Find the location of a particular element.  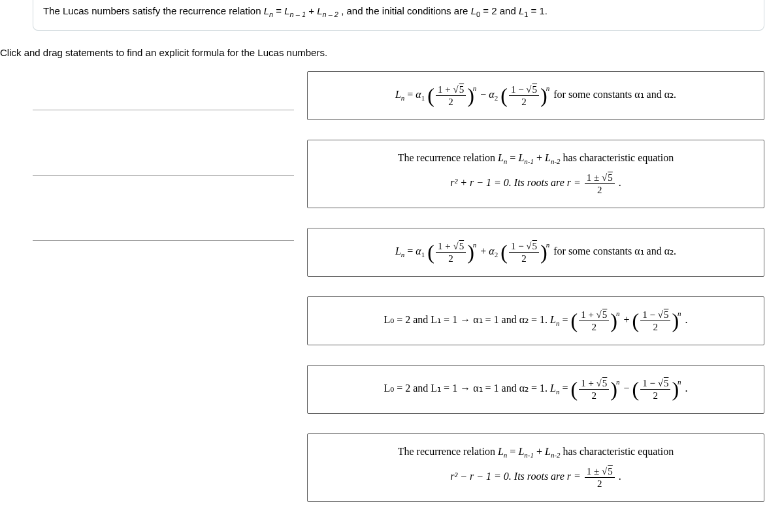

intro-sub-1: 1 is located at coordinates (526, 14).